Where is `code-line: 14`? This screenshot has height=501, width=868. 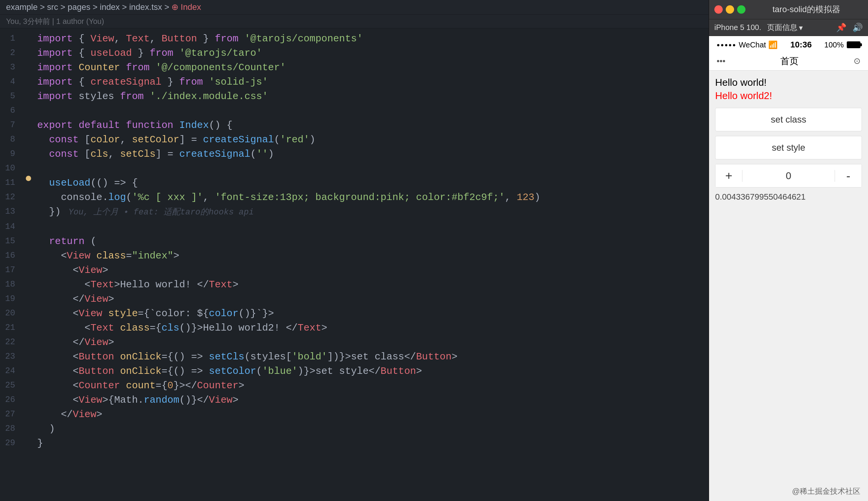 code-line: 14 is located at coordinates (354, 227).